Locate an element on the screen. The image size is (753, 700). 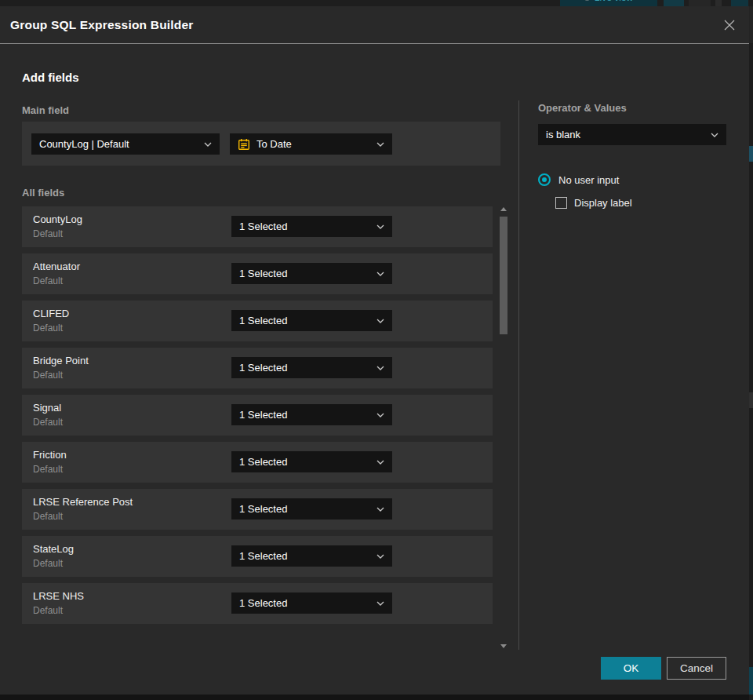
operator-values-heading: Operator & Values is located at coordinates (582, 108).